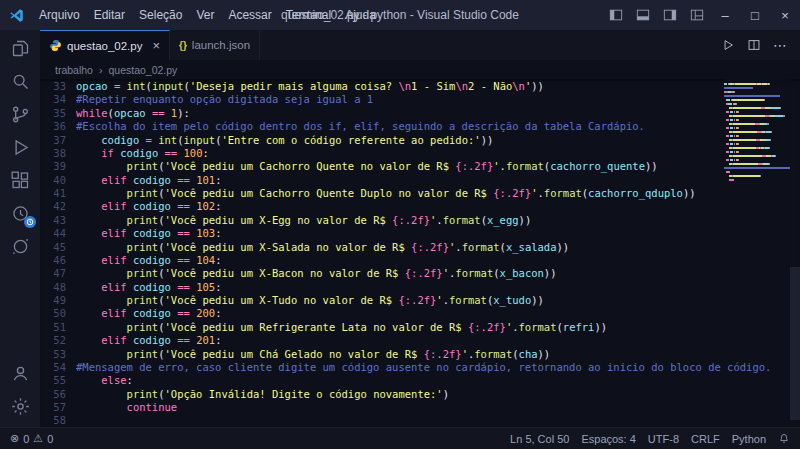  What do you see at coordinates (26, 439) in the screenshot?
I see `error-count: 0` at bounding box center [26, 439].